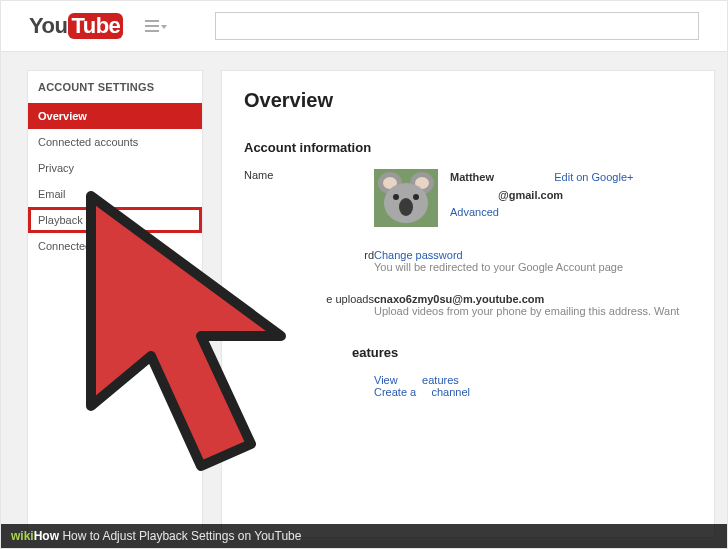 The width and height of the screenshot is (728, 549). What do you see at coordinates (542, 196) in the screenshot?
I see `account-text: Matthew Edit on Google+ @gmail.com Advan…` at bounding box center [542, 196].